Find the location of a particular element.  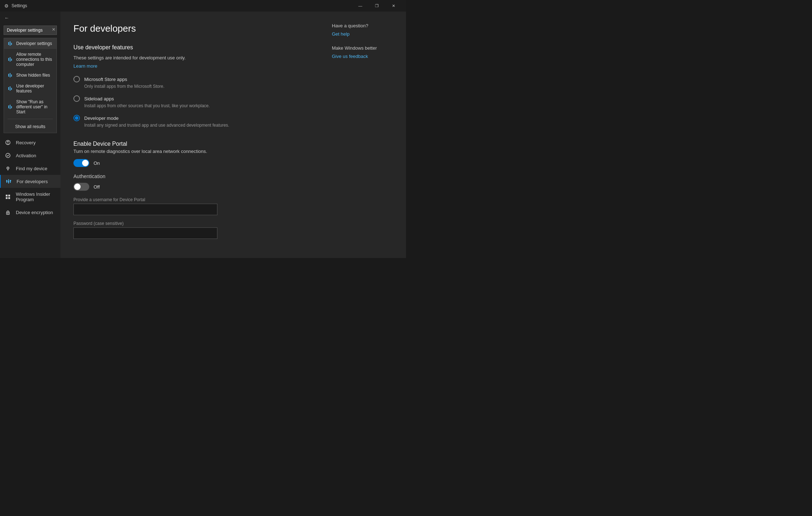

radio-developer-mode is located at coordinates (77, 118).